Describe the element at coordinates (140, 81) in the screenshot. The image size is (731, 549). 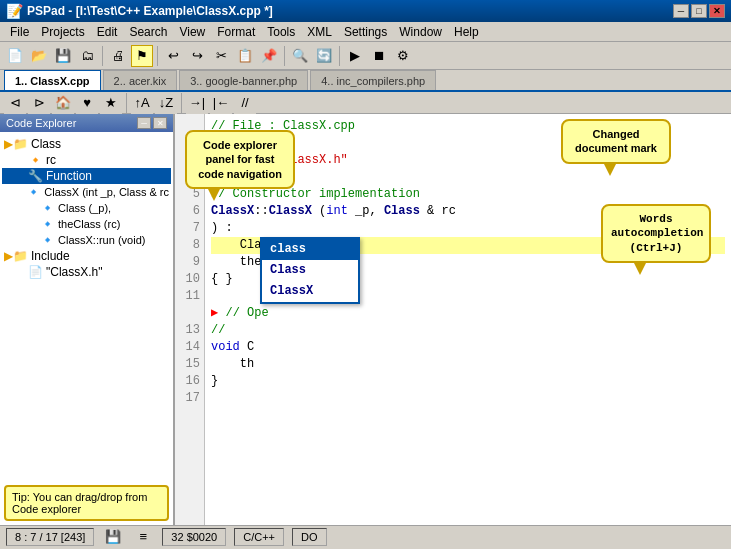
I see `tab-acer-label: 2.. acer.kix` at that location.